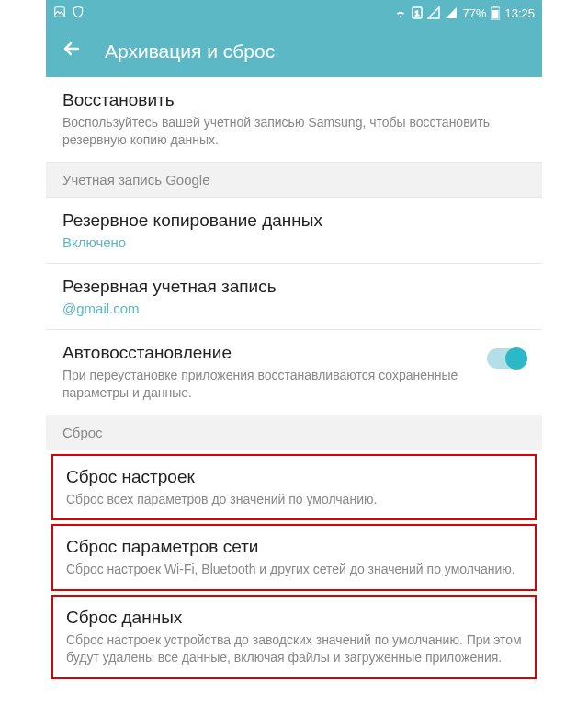  What do you see at coordinates (294, 433) in the screenshot?
I see `reset-header: Сброс` at bounding box center [294, 433].